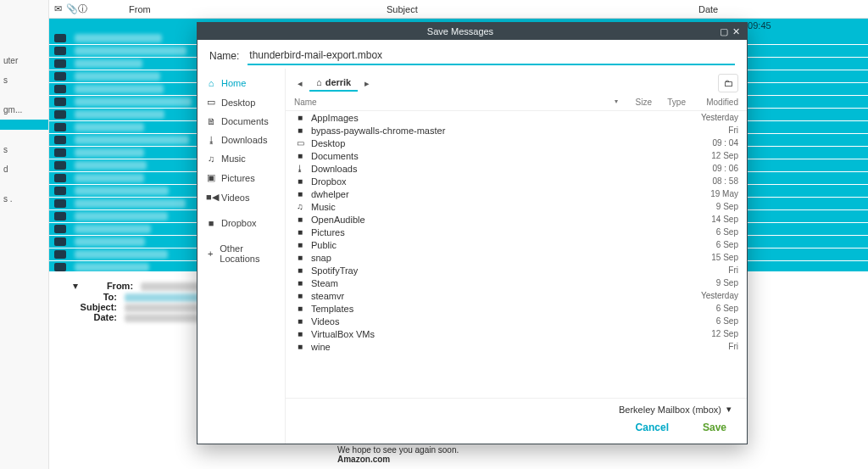 This screenshot has height=469, width=868. What do you see at coordinates (24, 198) in the screenshot?
I see `mail-folder-item: s .` at bounding box center [24, 198].